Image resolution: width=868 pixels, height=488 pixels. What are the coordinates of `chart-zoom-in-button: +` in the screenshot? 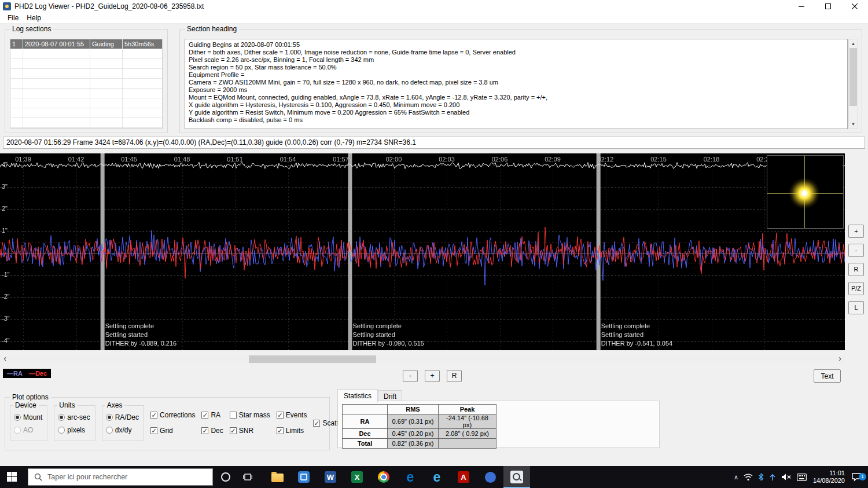 It's located at (856, 232).